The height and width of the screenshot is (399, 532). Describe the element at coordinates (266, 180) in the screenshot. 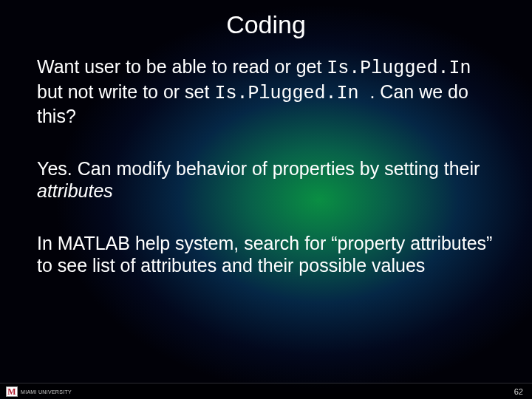

I see `paragraph-2: Yes. Can modify behavior of properties b…` at that location.